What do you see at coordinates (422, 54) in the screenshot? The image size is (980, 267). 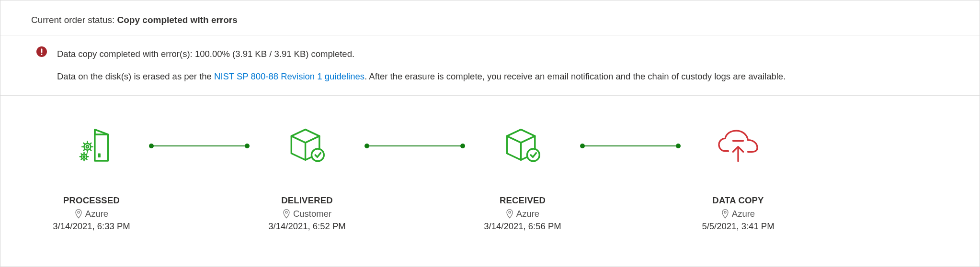 I see `info-line1: Data copy completed with error(s): 100.0…` at bounding box center [422, 54].